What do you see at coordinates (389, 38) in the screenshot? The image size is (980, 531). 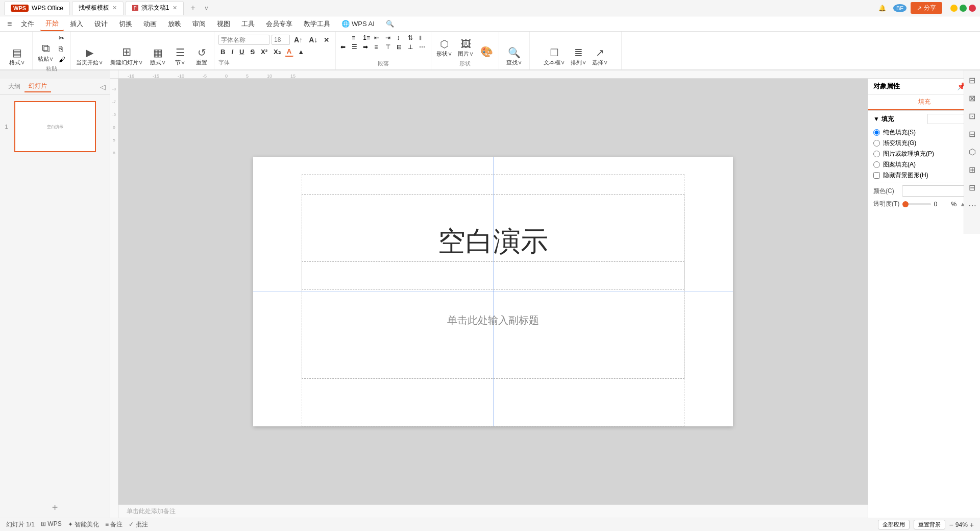 I see `indent-right-btn: ⇥` at bounding box center [389, 38].